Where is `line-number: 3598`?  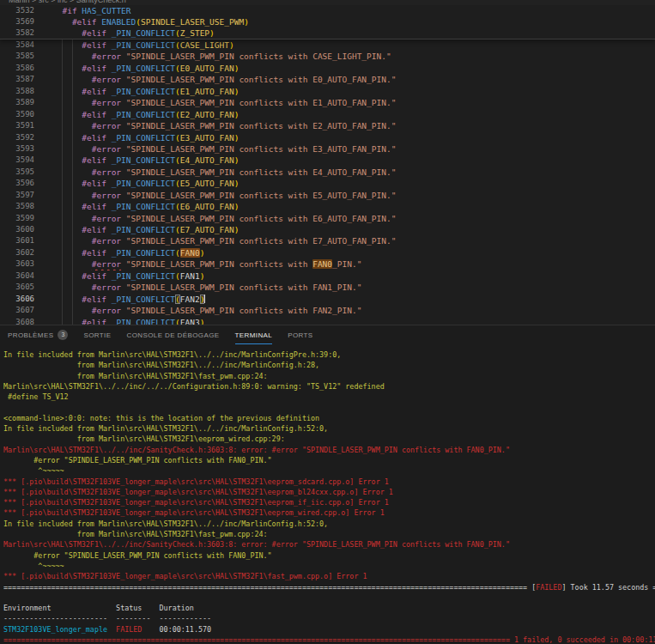 line-number: 3598 is located at coordinates (17, 206).